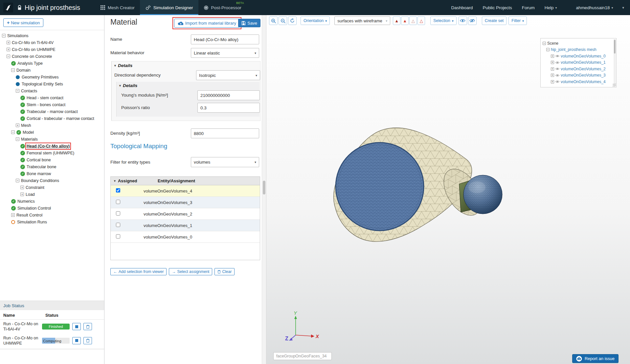 This screenshot has height=364, width=630. Describe the element at coordinates (315, 21) in the screenshot. I see `orientation-dropdown: Orientation ▾` at that location.